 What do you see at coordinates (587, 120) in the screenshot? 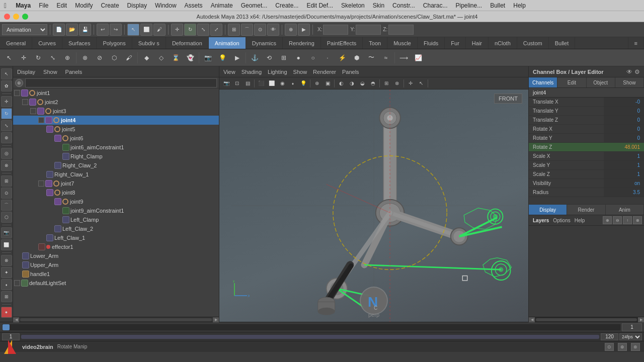
I see `ch-translate-z: Translate Z 0` at bounding box center [587, 120].